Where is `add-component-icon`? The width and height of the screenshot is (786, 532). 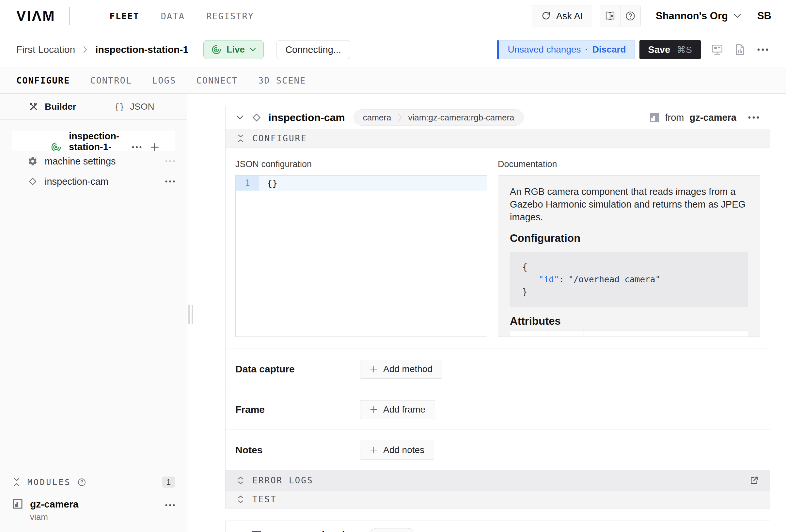
add-component-icon is located at coordinates (155, 147).